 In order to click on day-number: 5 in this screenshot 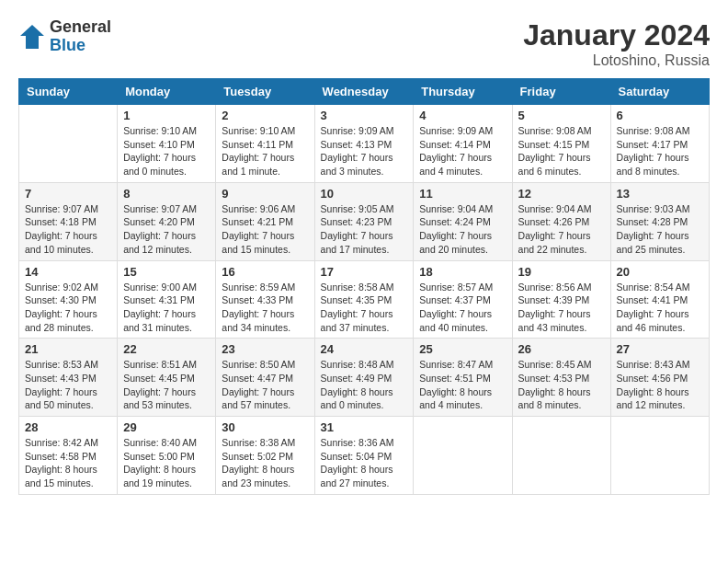, I will do `click(562, 116)`.